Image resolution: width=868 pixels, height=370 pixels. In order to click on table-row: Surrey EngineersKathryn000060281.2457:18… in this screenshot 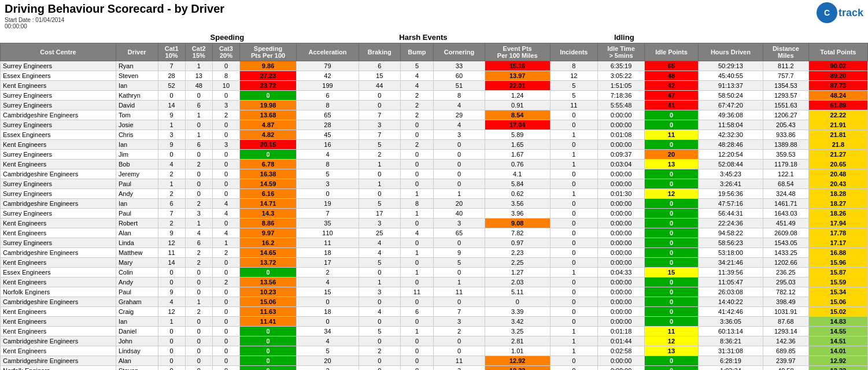, I will do `click(434, 96)`.